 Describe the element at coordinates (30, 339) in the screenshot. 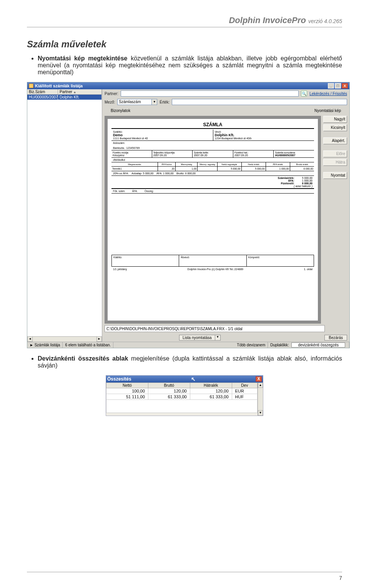

I see `hscroll-left-button: ◄` at that location.